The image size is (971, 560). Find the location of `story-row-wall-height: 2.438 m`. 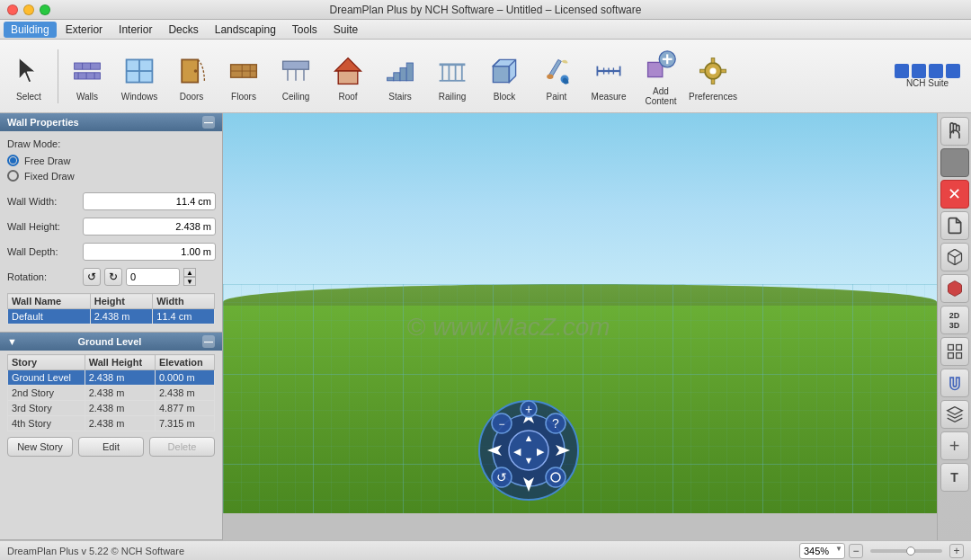

story-row-wall-height: 2.438 m is located at coordinates (120, 394).